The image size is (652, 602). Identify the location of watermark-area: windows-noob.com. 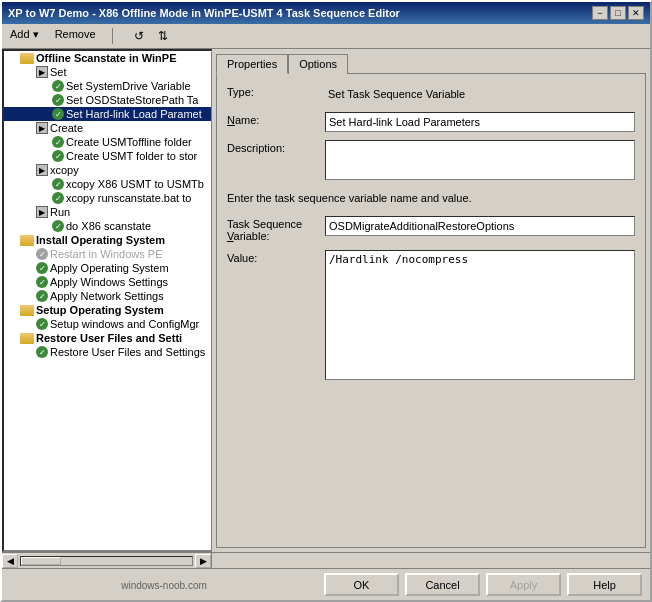
(164, 585).